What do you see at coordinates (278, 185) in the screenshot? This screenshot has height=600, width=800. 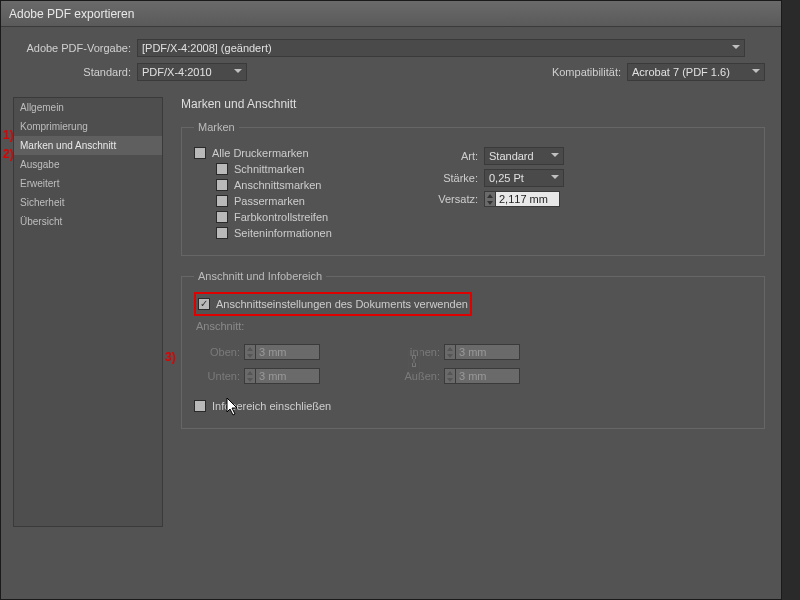 I see `bleed-marks-label: Anschnittsmarken` at bounding box center [278, 185].